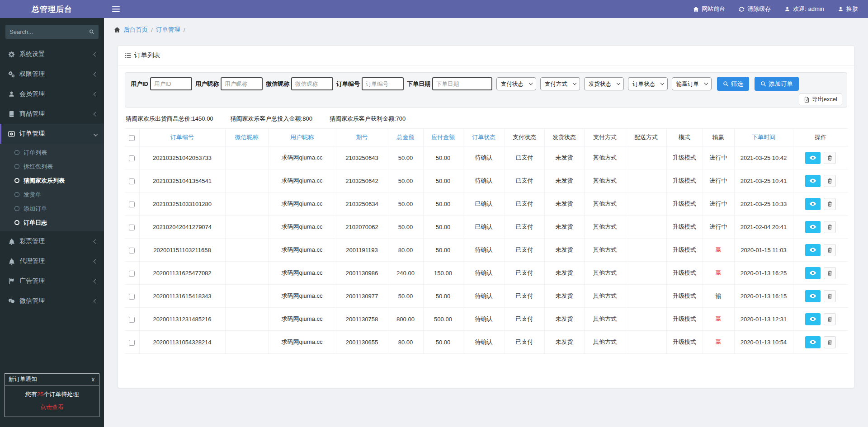  What do you see at coordinates (648, 84) in the screenshot?
I see `filter-select-order-status: 订单状态` at bounding box center [648, 84].